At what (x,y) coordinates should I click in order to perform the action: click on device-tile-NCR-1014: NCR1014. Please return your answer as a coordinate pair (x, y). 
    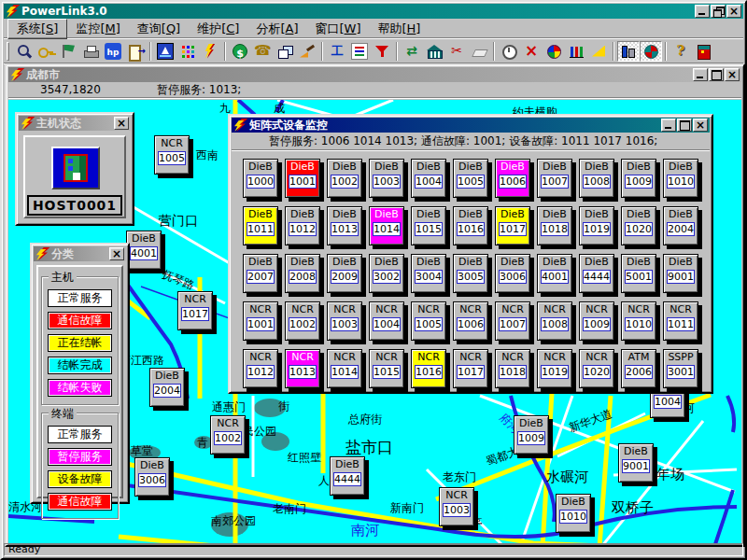
    Looking at the image, I should click on (345, 369).